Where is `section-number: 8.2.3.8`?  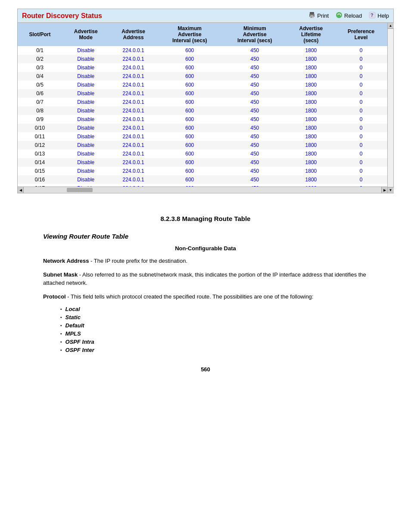
section-number: 8.2.3.8 is located at coordinates (171, 219).